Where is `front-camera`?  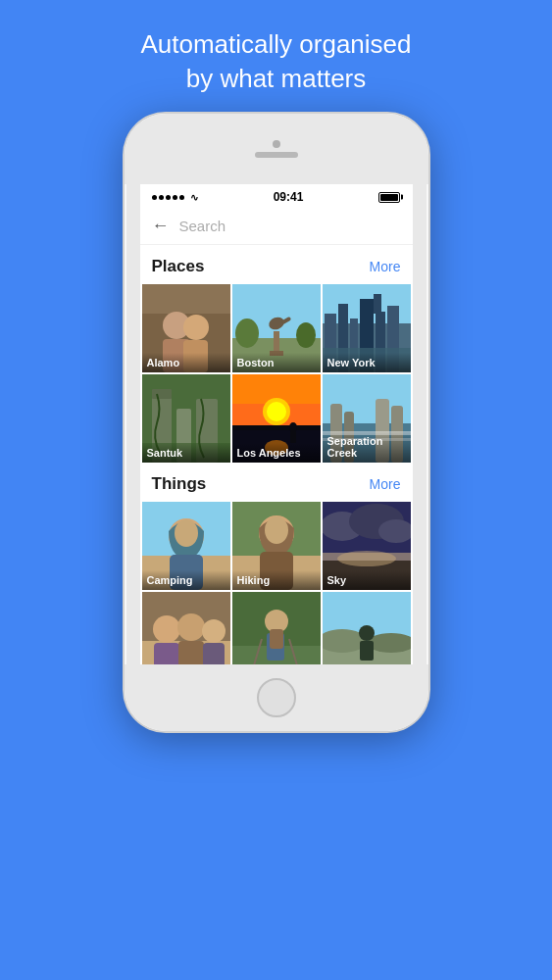 front-camera is located at coordinates (276, 144).